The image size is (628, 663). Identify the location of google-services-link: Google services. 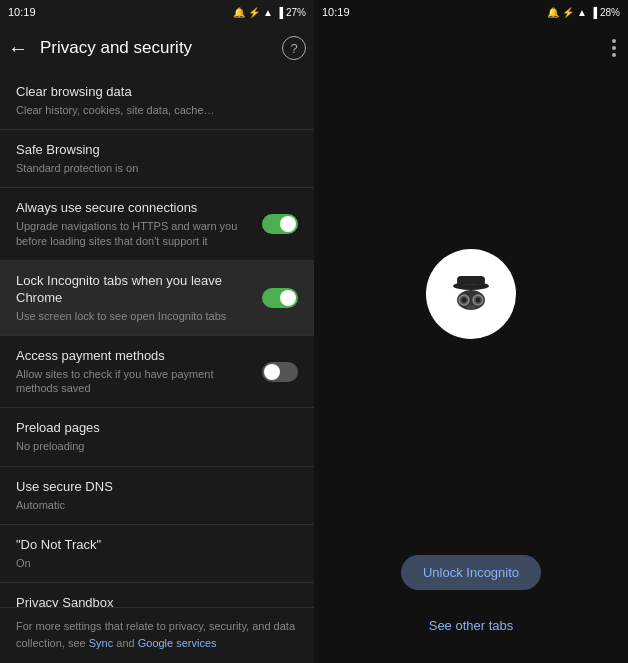
(178, 643).